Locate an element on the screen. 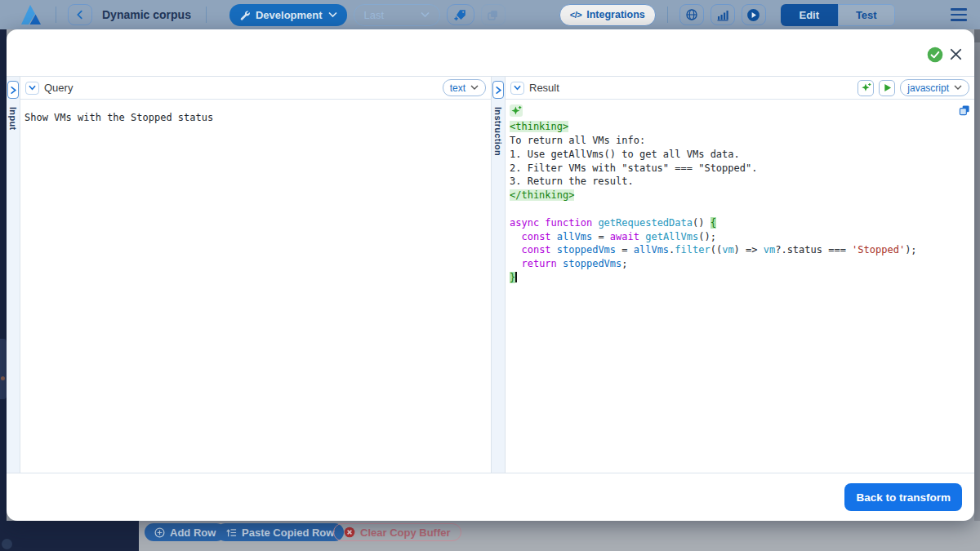 Image resolution: width=980 pixels, height=551 pixels. collapse-input-button is located at coordinates (13, 90).